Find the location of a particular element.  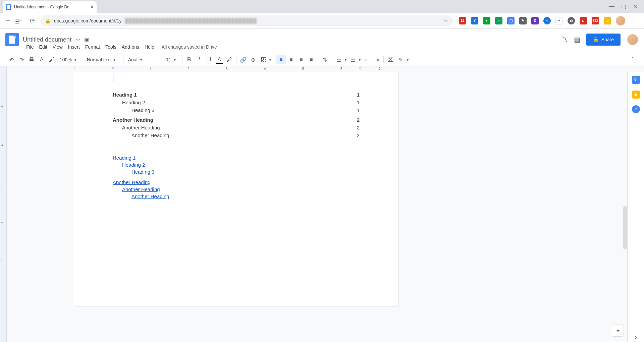

minimize-icon: — is located at coordinates (612, 7).